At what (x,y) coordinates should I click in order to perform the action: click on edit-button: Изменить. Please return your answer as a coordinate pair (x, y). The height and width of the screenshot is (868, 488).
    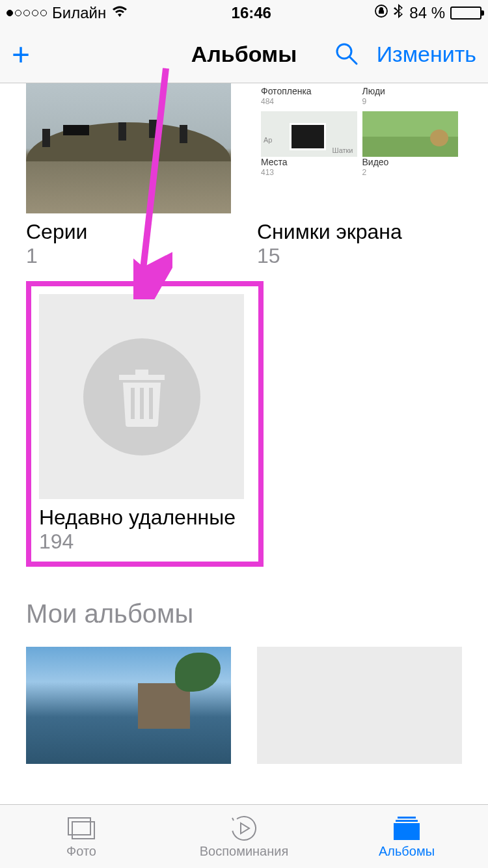
    Looking at the image, I should click on (427, 55).